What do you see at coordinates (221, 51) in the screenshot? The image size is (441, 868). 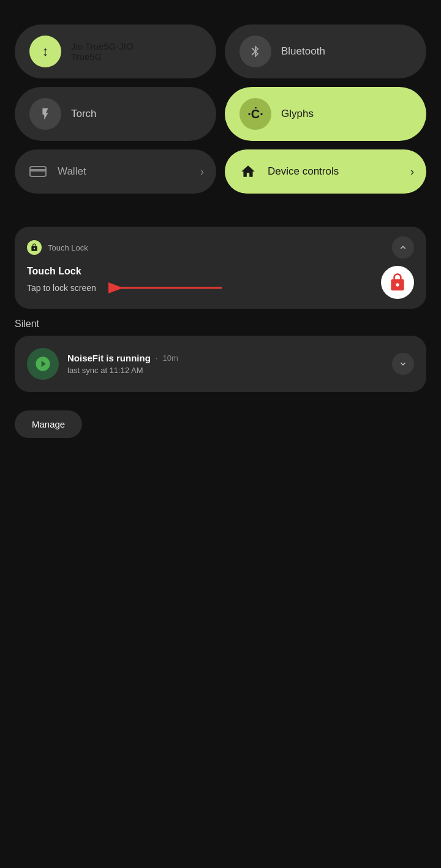 I see `qs-row-1: ↕ Jio True5G-JIO True5G Bluetooth` at bounding box center [221, 51].